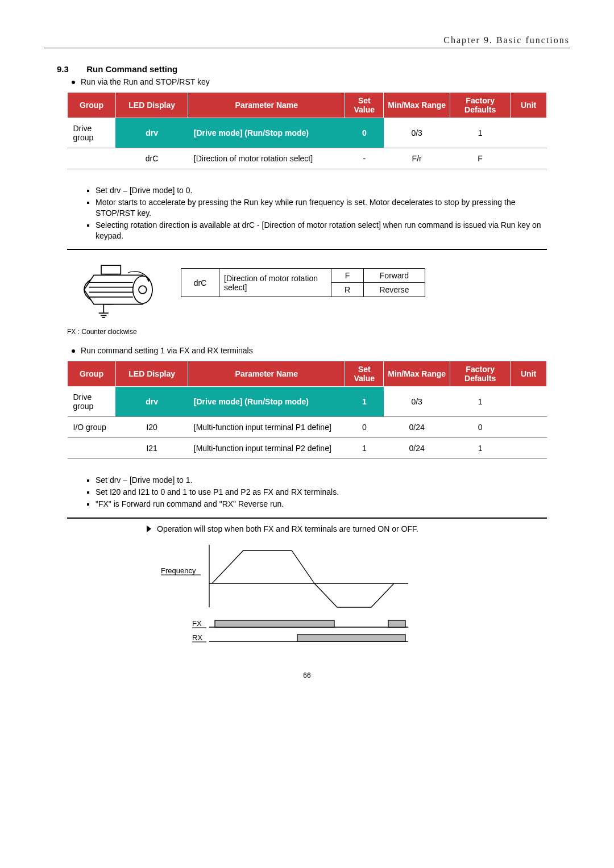 The height and width of the screenshot is (868, 614). What do you see at coordinates (197, 624) in the screenshot?
I see `timing-label-fx: FX` at bounding box center [197, 624].